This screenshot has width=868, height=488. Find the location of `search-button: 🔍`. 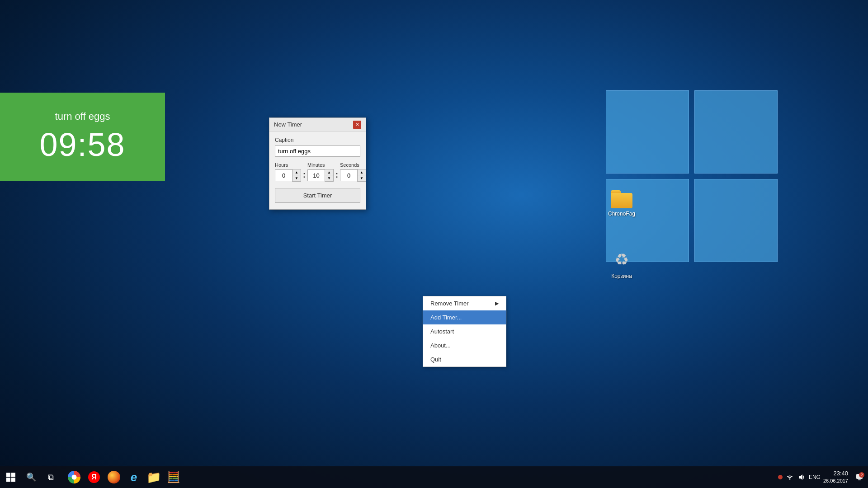

search-button: 🔍 is located at coordinates (31, 477).